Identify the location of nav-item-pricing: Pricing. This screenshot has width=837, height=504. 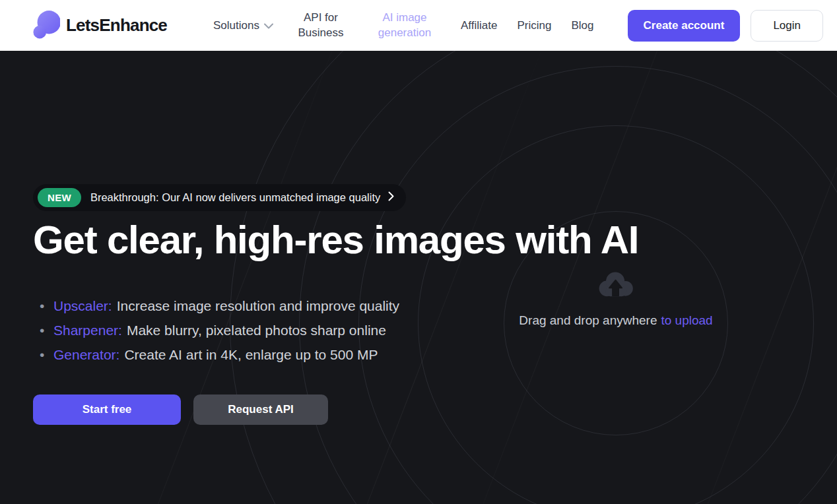
(534, 26).